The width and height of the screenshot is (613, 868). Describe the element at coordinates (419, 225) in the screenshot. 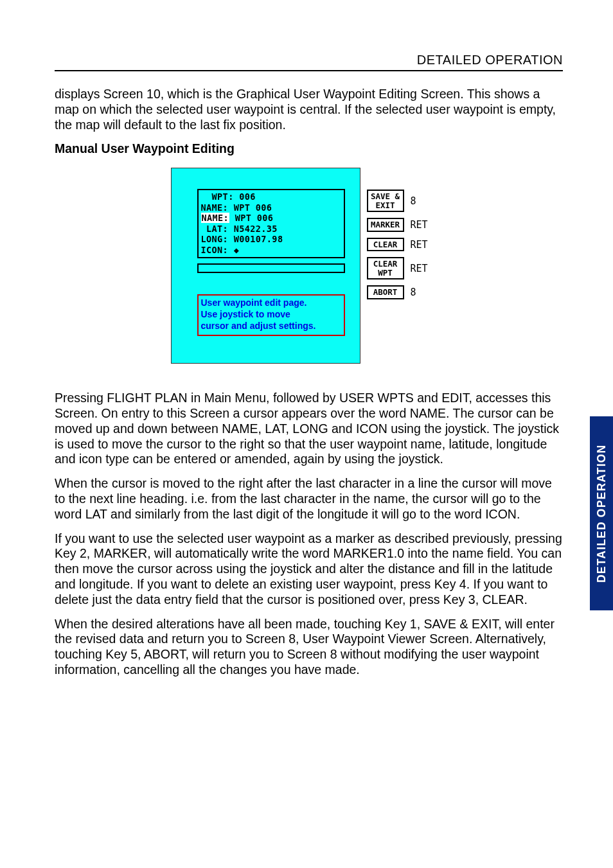

I see `softkey-return-2: RET` at that location.